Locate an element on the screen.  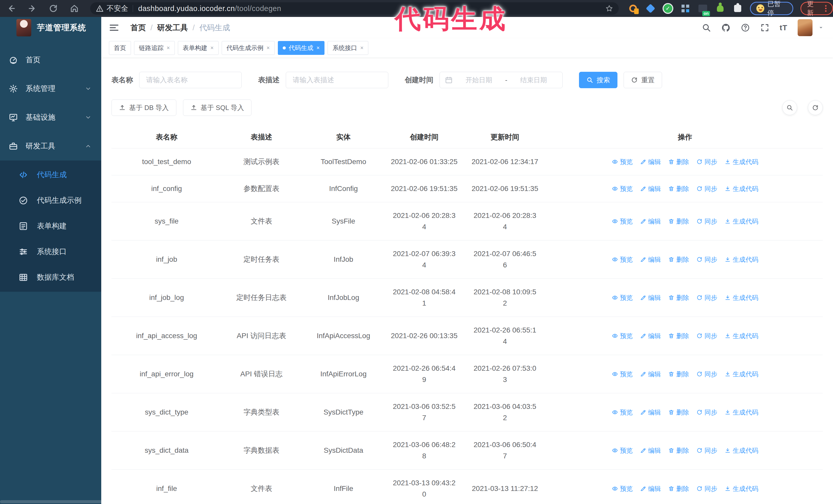
sidebar-subitem-db: 数据库文档 is located at coordinates (51, 278).